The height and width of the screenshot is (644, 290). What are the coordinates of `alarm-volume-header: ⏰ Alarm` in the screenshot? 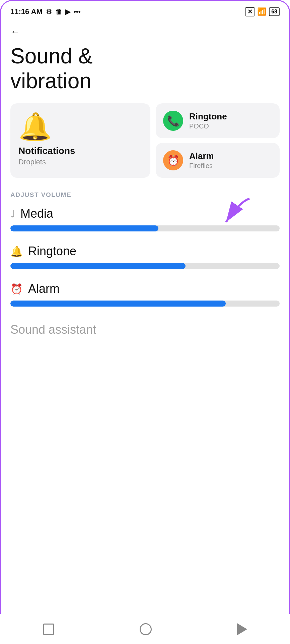 It's located at (145, 289).